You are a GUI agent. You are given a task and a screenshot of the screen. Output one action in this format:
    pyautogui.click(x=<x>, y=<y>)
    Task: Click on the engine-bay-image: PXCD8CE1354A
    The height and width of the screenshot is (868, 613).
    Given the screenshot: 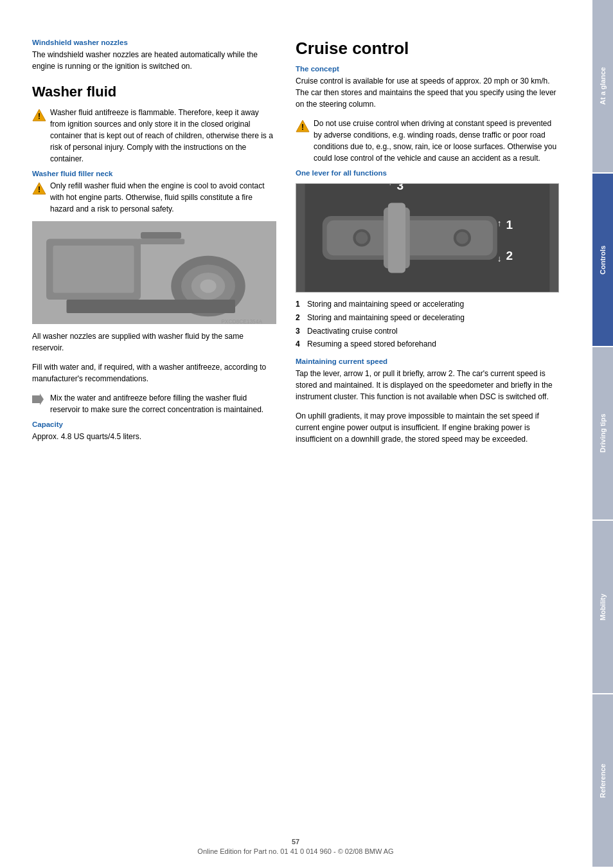 What is the action you would take?
    pyautogui.click(x=154, y=273)
    